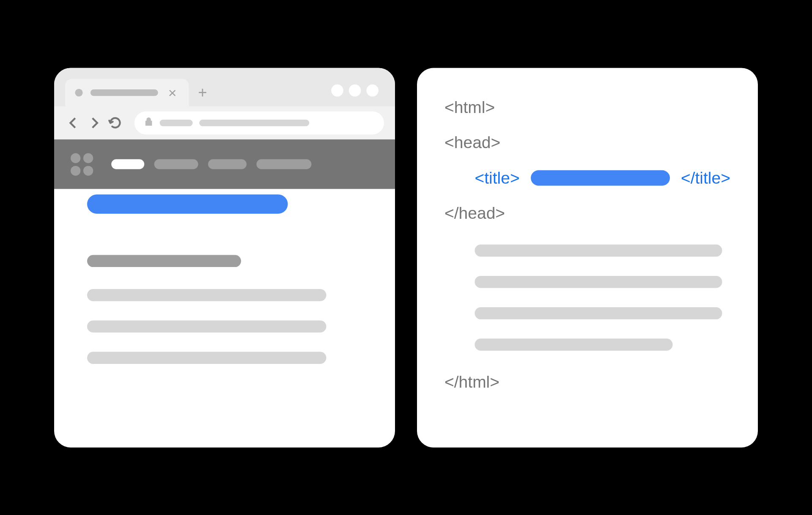 This screenshot has height=515, width=812. I want to click on code-body-placeholder, so click(587, 297).